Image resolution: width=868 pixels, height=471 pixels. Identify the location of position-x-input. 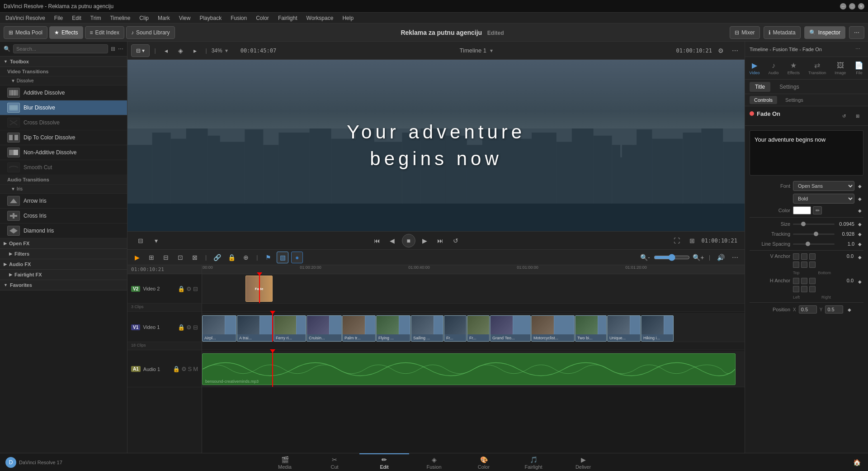
(808, 309).